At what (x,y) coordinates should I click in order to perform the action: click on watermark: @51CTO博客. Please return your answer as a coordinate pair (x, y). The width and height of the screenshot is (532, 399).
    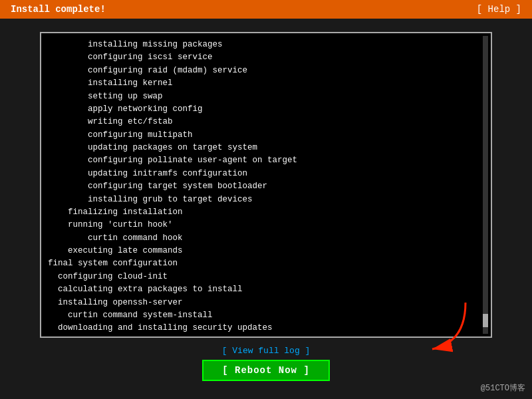
    Looking at the image, I should click on (503, 388).